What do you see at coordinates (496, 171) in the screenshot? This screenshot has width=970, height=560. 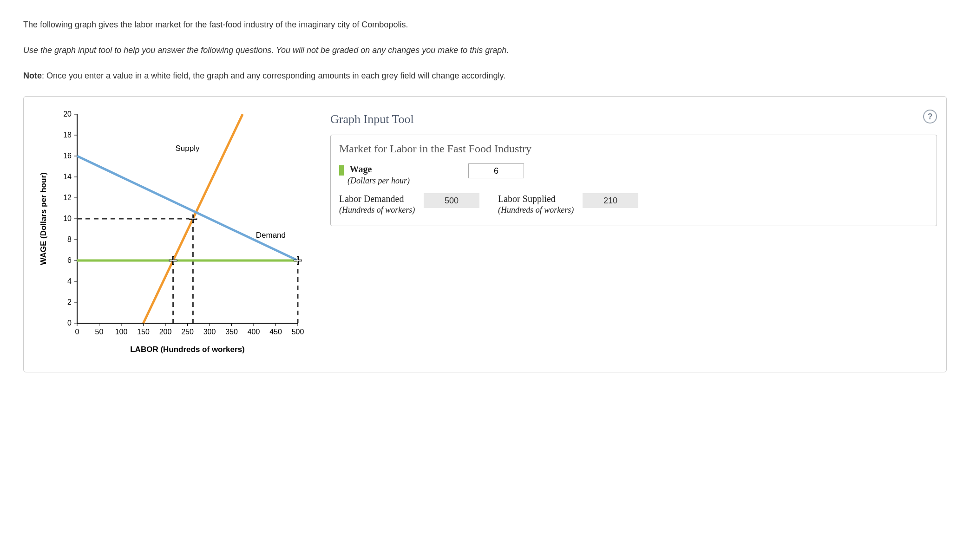 I see `wage-input` at bounding box center [496, 171].